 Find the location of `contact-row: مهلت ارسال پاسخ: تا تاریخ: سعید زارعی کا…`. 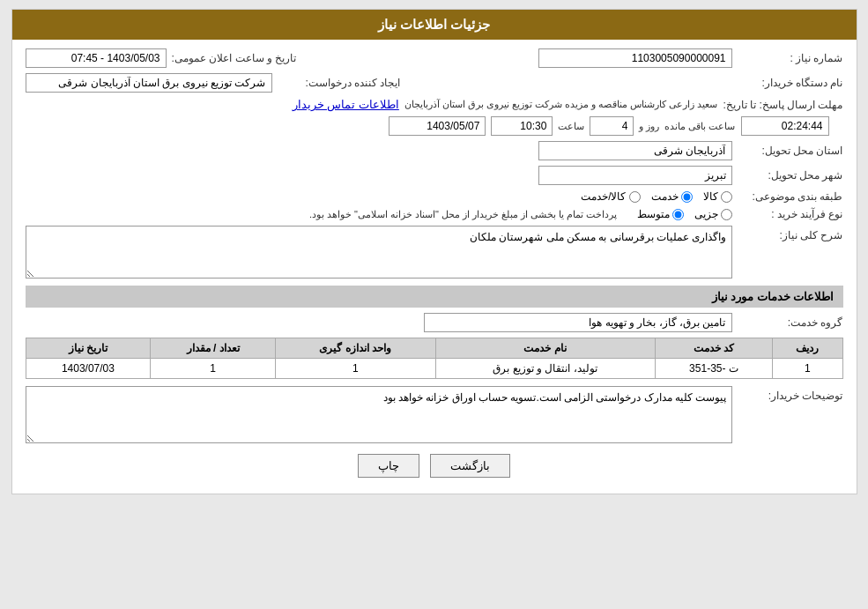

contact-row: مهلت ارسال پاسخ: تا تاریخ: سعید زارعی کا… is located at coordinates (434, 104).